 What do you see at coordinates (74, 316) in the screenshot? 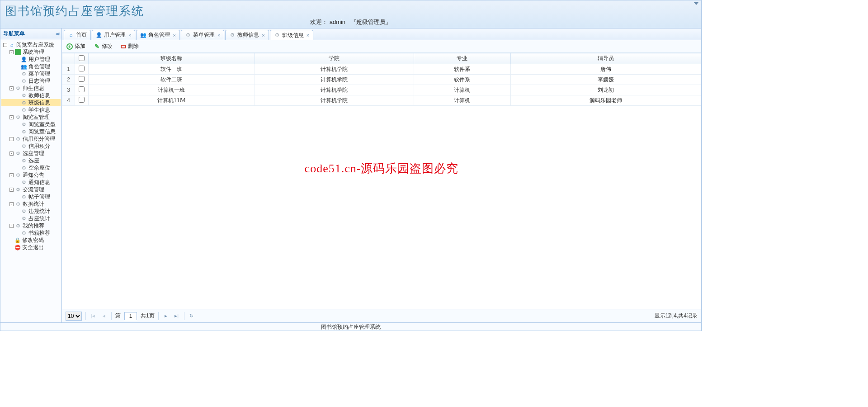
I see `page-size-select: 10` at bounding box center [74, 316].